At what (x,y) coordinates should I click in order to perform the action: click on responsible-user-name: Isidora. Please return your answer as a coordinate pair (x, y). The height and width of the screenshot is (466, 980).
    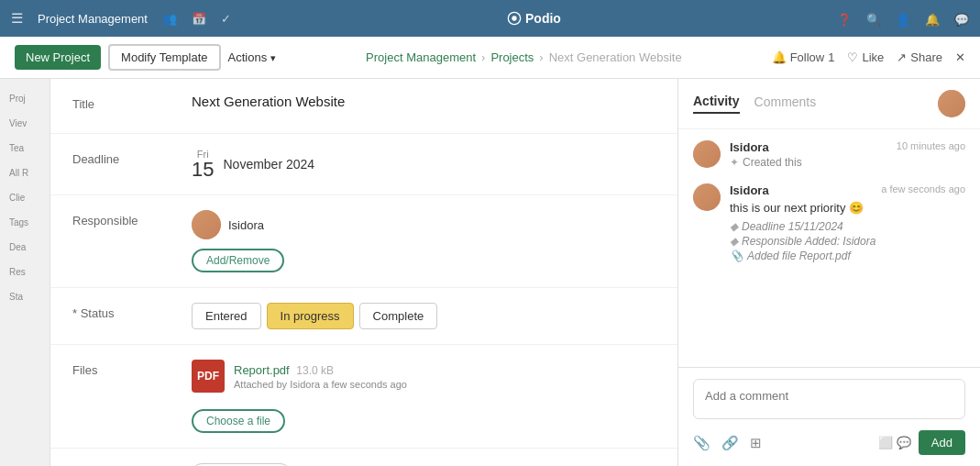
    Looking at the image, I should click on (246, 226).